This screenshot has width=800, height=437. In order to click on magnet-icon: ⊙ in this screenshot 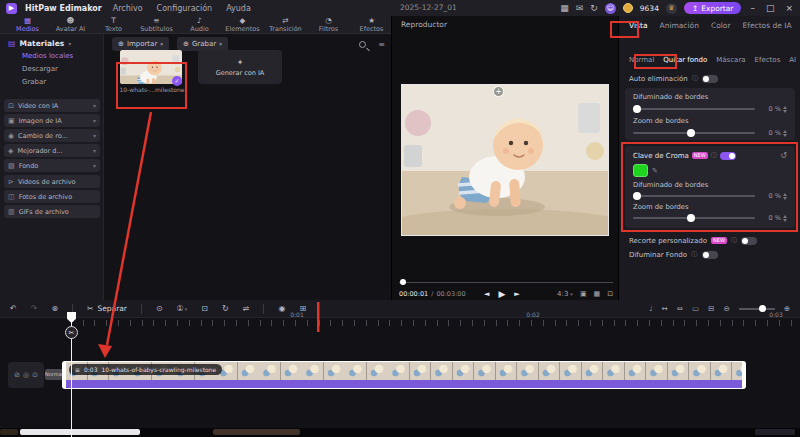, I will do `click(160, 308)`.